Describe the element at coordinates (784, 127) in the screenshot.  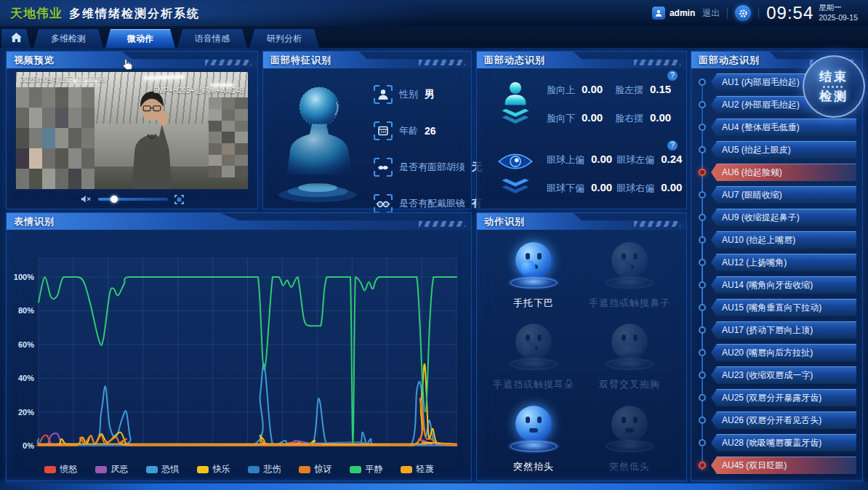
I see `au-item: AU4 (整体眉毛低垂)` at that location.